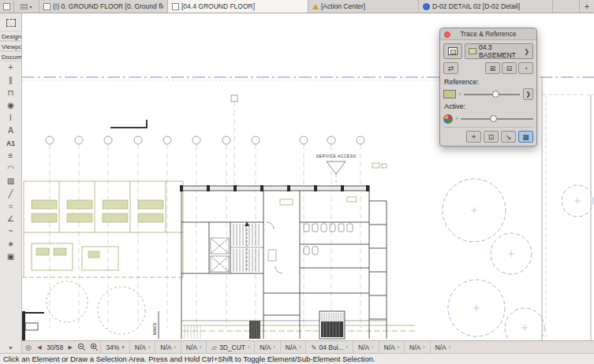 Image resolution: width=594 pixels, height=364 pixels. What do you see at coordinates (112, 347) in the screenshot?
I see `zoom-value: 34%` at bounding box center [112, 347].